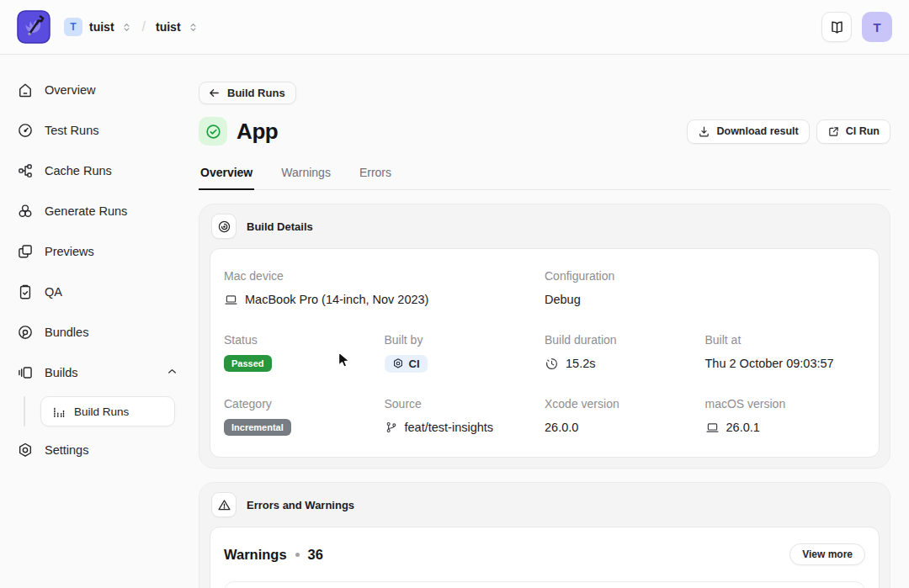 This screenshot has width=909, height=588. Describe the element at coordinates (66, 450) in the screenshot. I see `sidebar-item-label: Settings` at that location.